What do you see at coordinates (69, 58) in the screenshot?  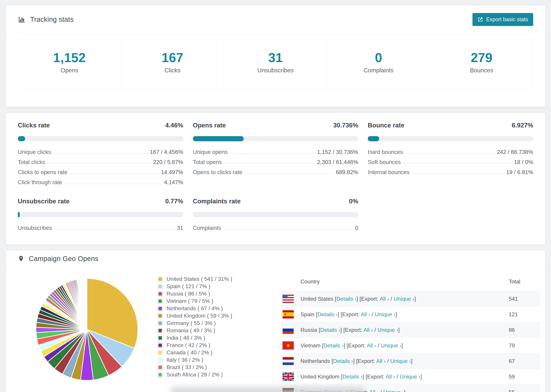 I see `summary-value-opens: 1,152` at bounding box center [69, 58].